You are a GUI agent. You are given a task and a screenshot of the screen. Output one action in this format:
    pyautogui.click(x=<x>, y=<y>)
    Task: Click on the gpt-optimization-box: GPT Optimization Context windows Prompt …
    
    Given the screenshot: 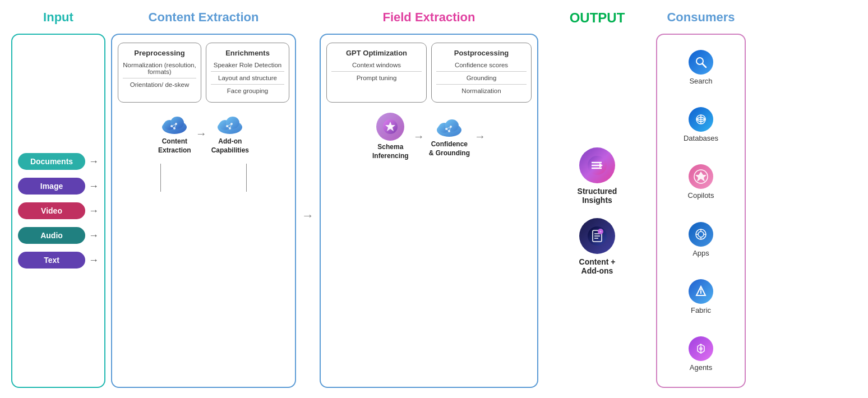 What is the action you would take?
    pyautogui.click(x=377, y=73)
    